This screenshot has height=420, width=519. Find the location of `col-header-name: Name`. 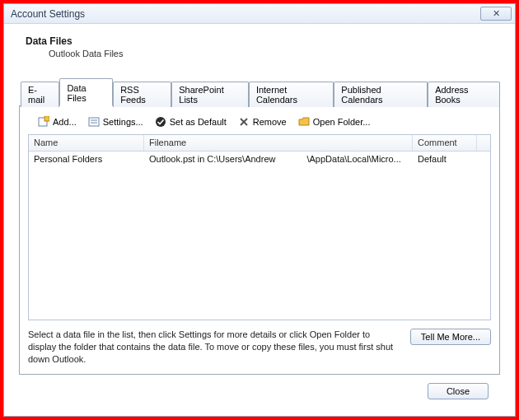

col-header-name: Name is located at coordinates (86, 143).